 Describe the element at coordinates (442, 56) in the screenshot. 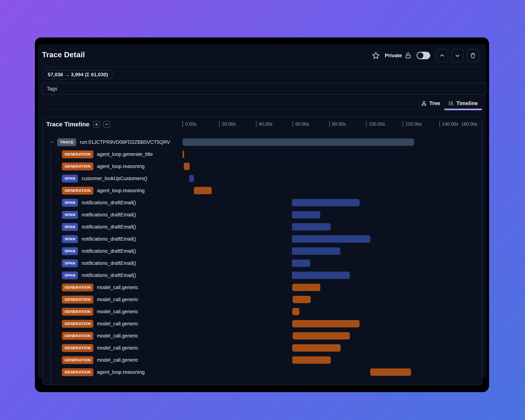

I see `previous-observation-button` at that location.